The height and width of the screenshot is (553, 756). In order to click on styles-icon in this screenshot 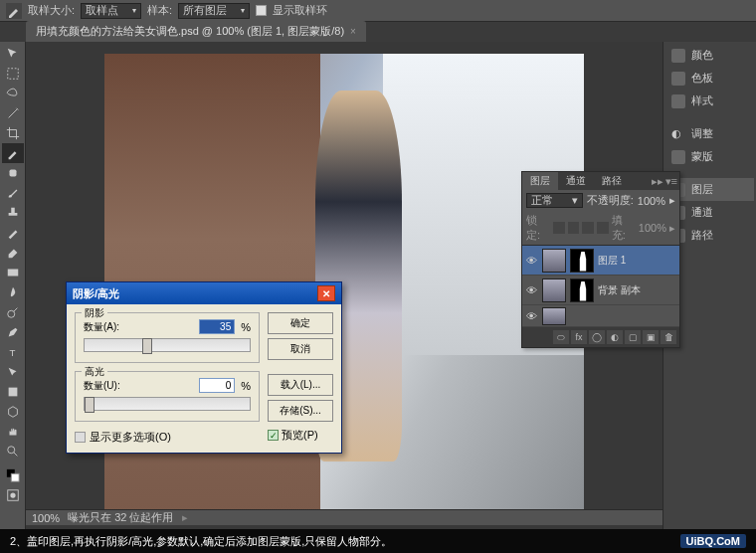, I will do `click(678, 101)`.